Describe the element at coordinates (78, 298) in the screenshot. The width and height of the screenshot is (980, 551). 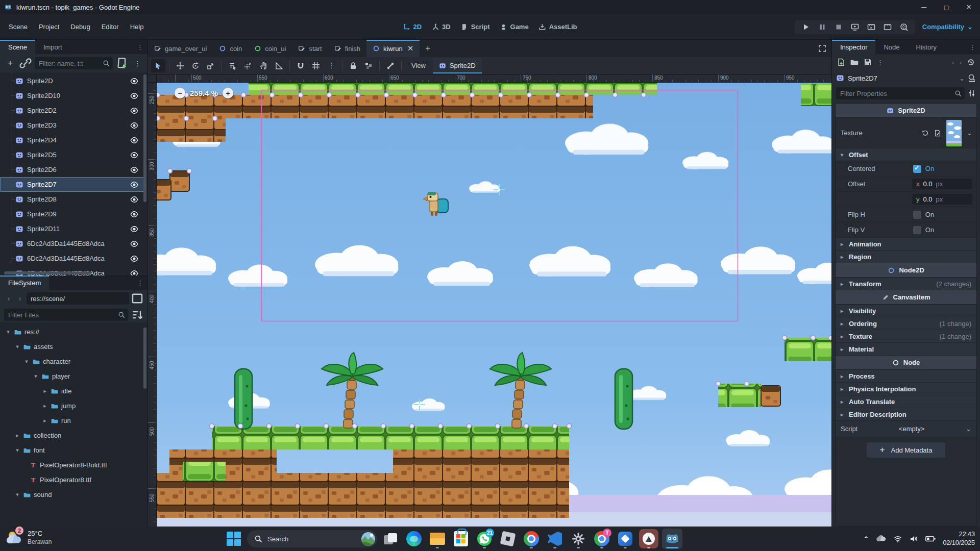
I see `filesystem-path-input` at that location.